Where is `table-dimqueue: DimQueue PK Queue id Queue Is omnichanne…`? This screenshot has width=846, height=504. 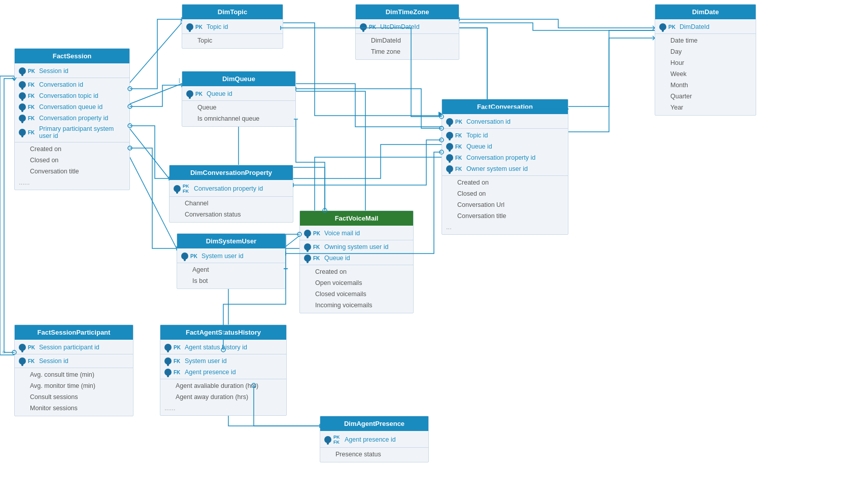
table-dimqueue: DimQueue PK Queue id Queue Is omnichanne… is located at coordinates (239, 99).